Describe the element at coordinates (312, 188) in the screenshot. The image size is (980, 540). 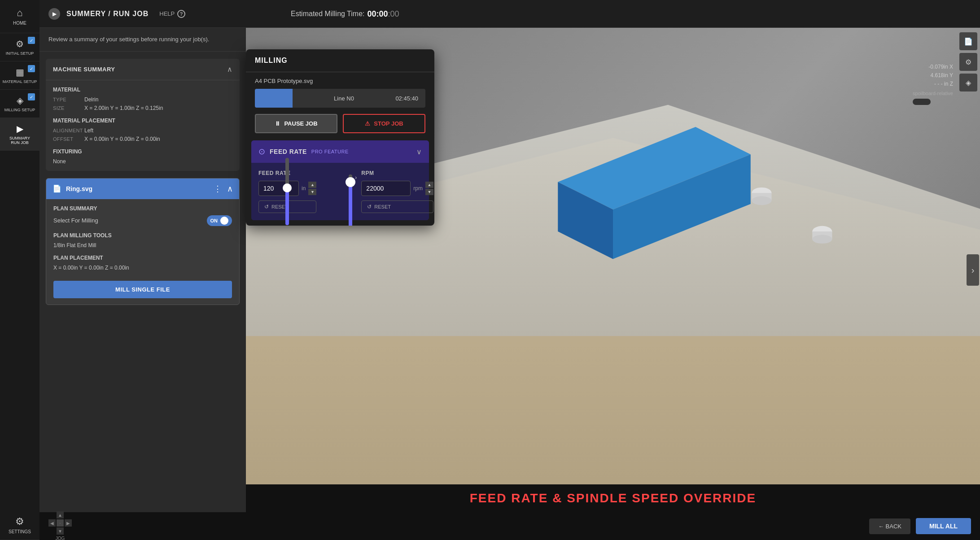
I see `feed-rate-spinner: ▲ ▼` at that location.